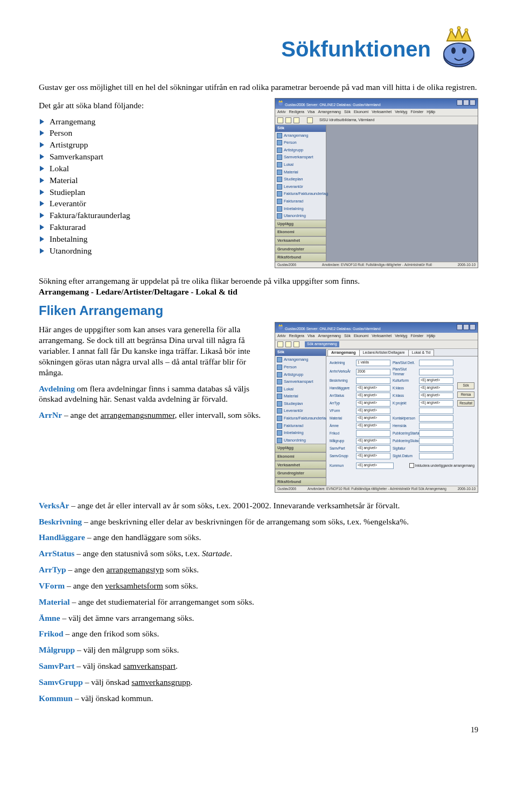 Image resolution: width=517 pixels, height=812 pixels. I want to click on window-buttons, so click(466, 103).